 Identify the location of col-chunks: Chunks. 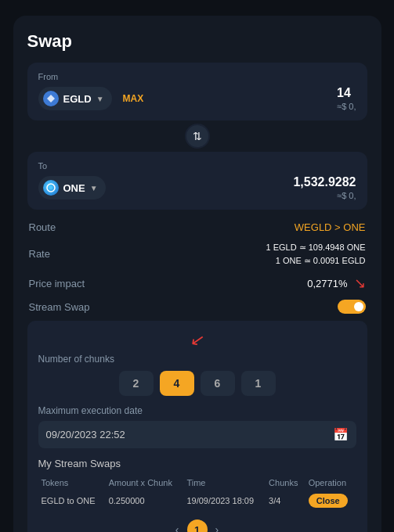
(285, 483).